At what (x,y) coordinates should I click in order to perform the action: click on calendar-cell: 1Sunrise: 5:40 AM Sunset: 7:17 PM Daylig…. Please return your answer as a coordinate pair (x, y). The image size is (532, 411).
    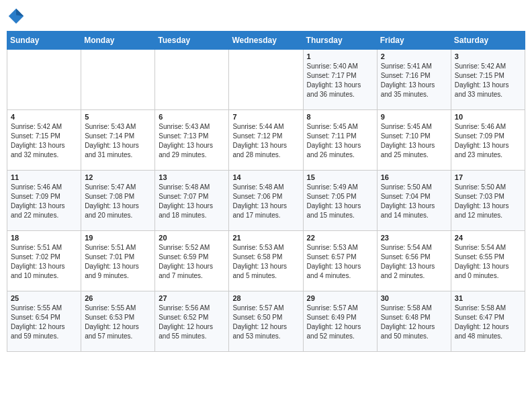
    Looking at the image, I should click on (340, 80).